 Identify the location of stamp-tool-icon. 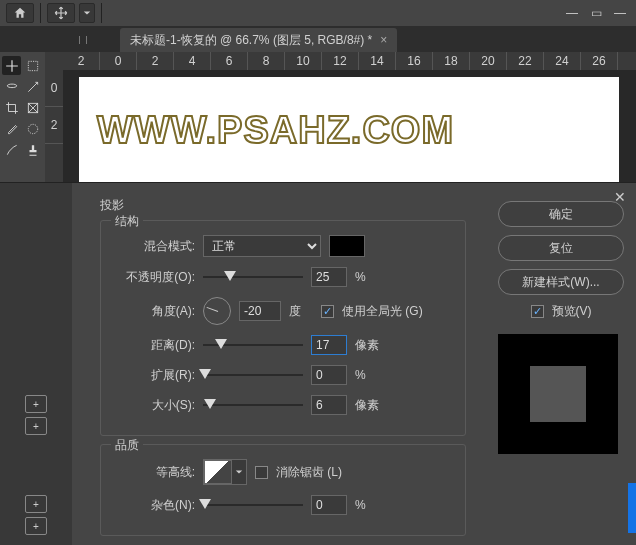
(32, 150).